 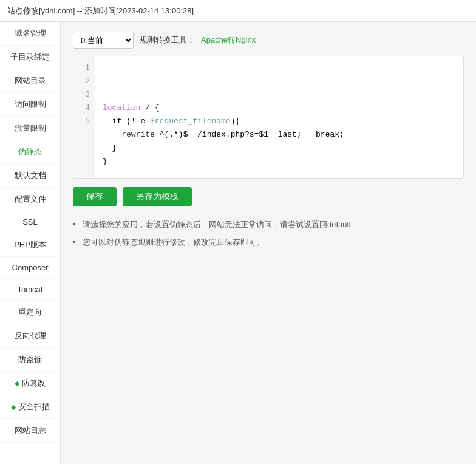 What do you see at coordinates (268, 197) in the screenshot?
I see `button-row: 保存 另存为模板` at bounding box center [268, 197].